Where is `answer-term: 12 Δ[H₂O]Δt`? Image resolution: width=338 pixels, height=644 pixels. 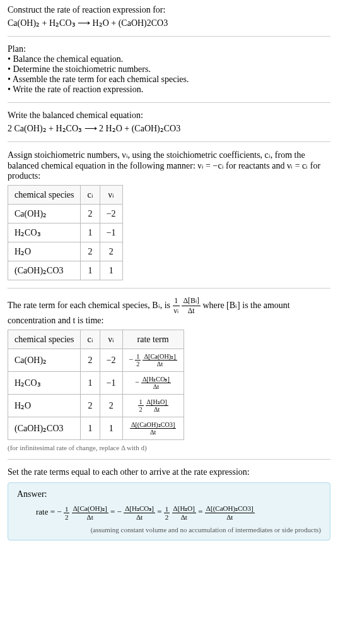 answer-term: 12 Δ[H₂O]Δt is located at coordinates (181, 511).